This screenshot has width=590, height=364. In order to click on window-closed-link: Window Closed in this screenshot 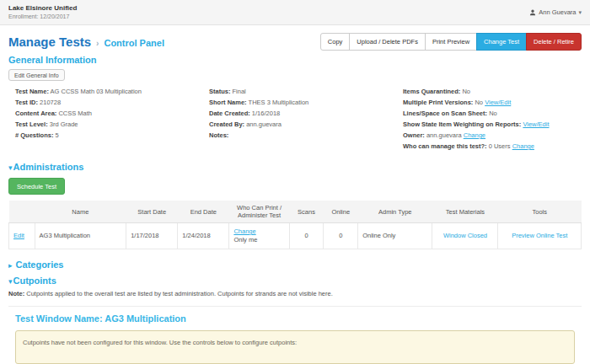, I will do `click(465, 236)`.